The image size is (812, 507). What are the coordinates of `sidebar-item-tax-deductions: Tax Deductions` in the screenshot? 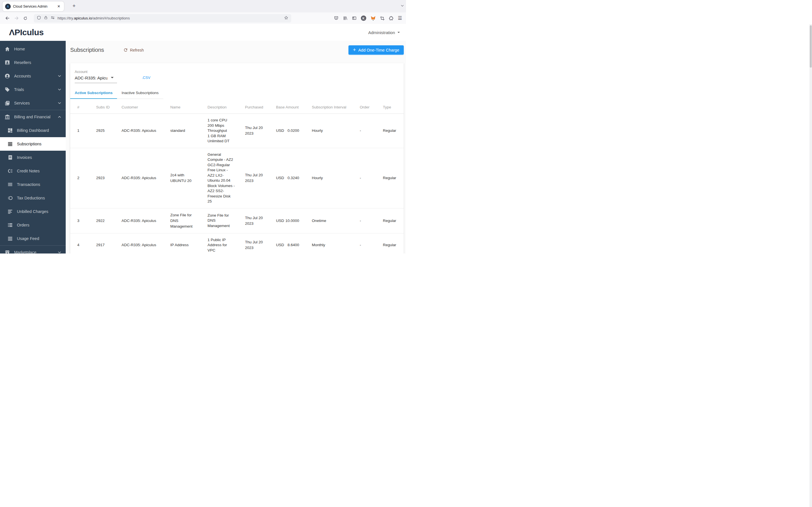 It's located at (33, 198).